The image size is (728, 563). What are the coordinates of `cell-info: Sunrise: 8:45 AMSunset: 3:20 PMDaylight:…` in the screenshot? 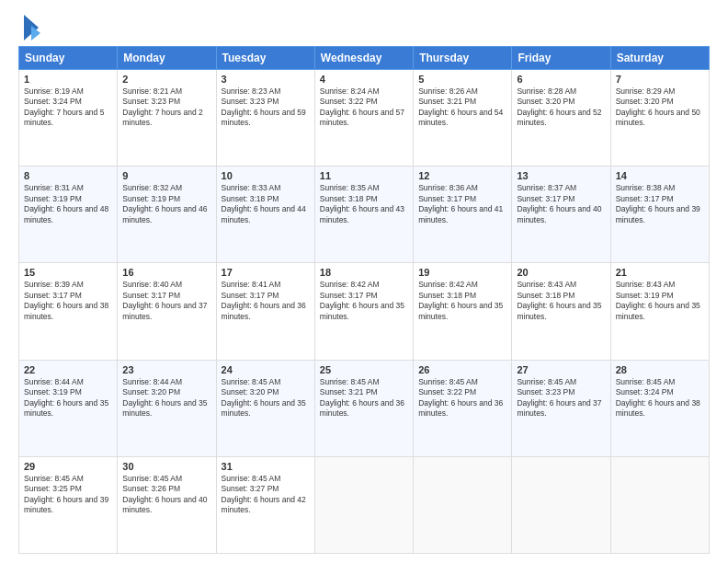 It's located at (266, 398).